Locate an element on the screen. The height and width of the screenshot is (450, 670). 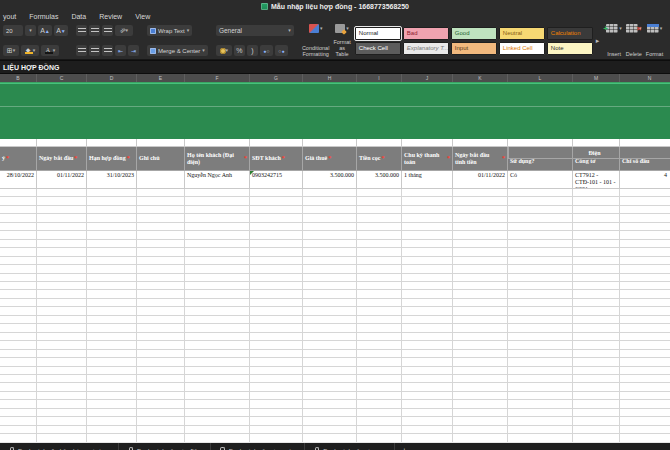
column-letter-B: B is located at coordinates (18, 78).